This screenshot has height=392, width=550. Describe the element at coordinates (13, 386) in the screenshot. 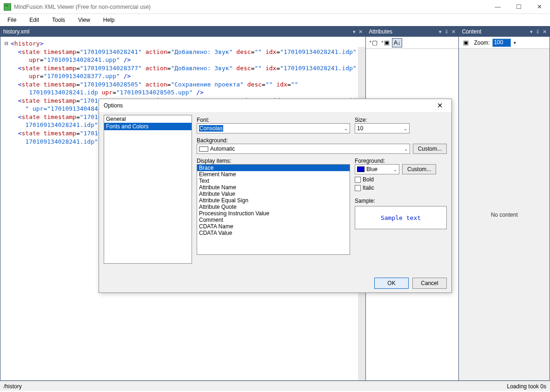

I see `status-path: /history` at that location.